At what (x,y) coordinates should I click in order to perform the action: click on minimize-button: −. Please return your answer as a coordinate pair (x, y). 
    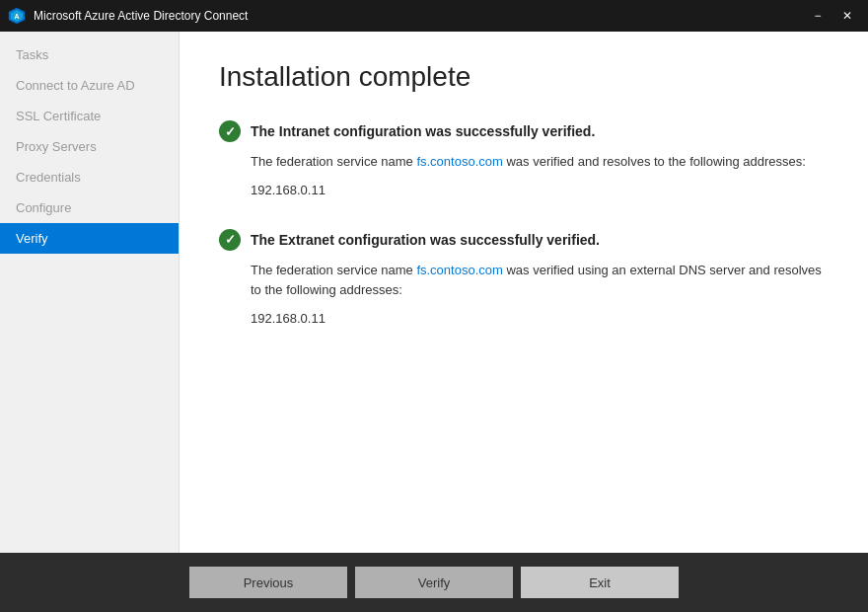
    Looking at the image, I should click on (818, 16).